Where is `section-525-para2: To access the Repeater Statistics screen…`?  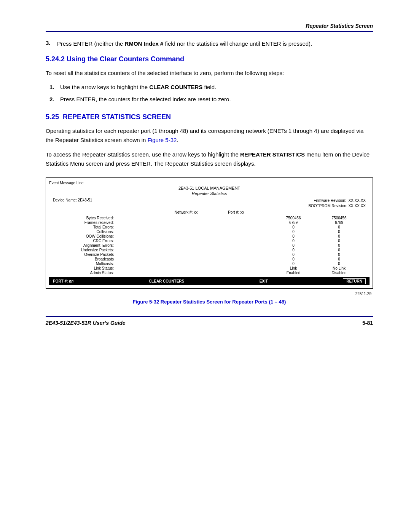
section-525-para2: To access the Repeater Statistics screen… is located at coordinates (209, 159).